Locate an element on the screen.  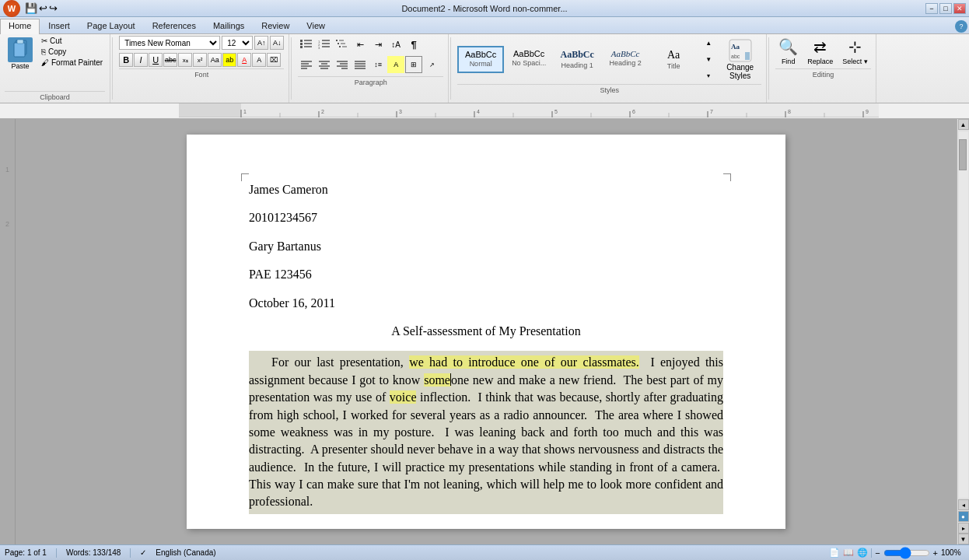
language-info: English (Canada) is located at coordinates (185, 552).